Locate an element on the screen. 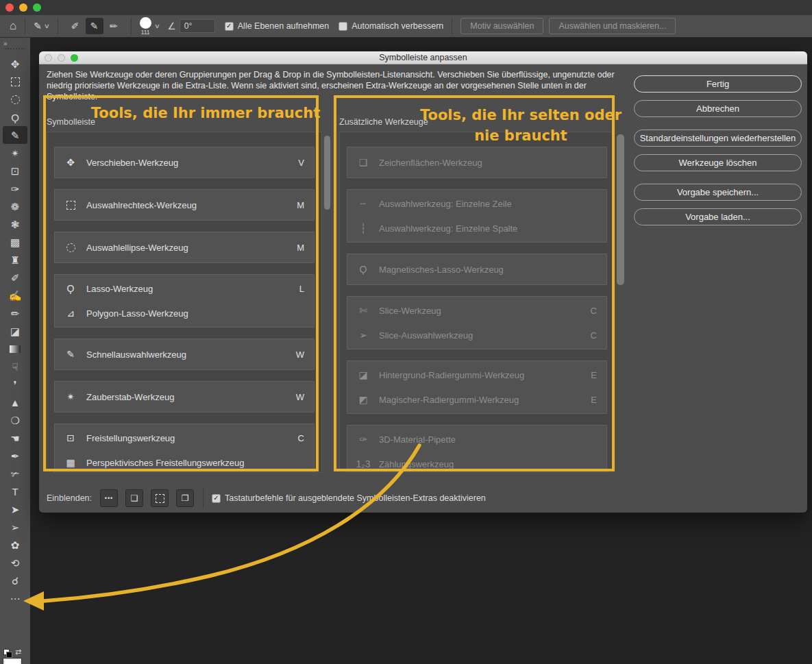  sample-all-layers-checkbox: ✓ Alle Ebenen aufnehmen is located at coordinates (277, 26).